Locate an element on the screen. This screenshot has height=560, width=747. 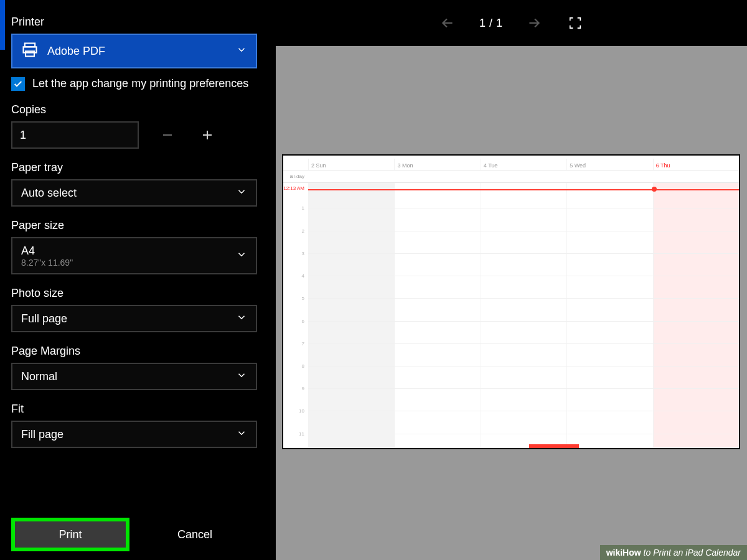
hour-label: 6 is located at coordinates (296, 321).